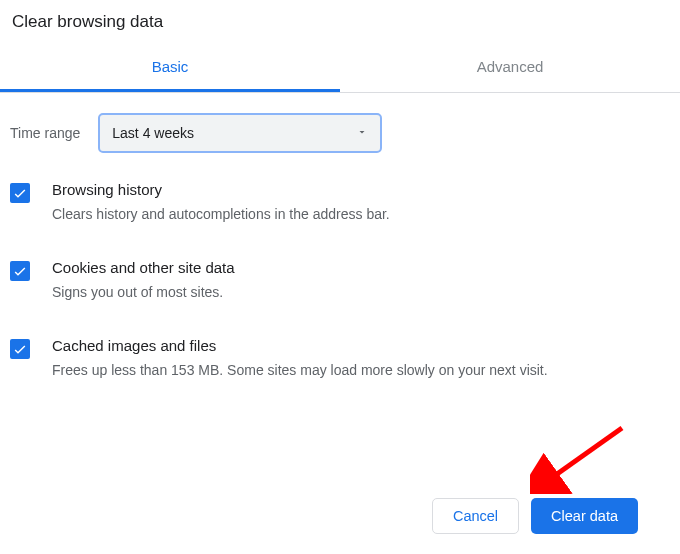 This screenshot has height=554, width=680. Describe the element at coordinates (340, 281) in the screenshot. I see `option-cookies: Cookies and other site data Signs you ou…` at that location.